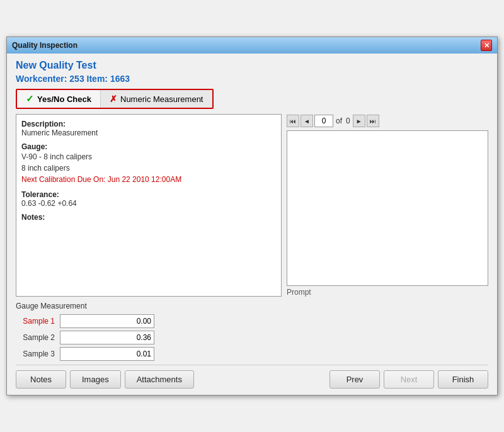 This screenshot has height=432, width=504. Describe the element at coordinates (38, 338) in the screenshot. I see `sample2-label: Sample 2` at that location.